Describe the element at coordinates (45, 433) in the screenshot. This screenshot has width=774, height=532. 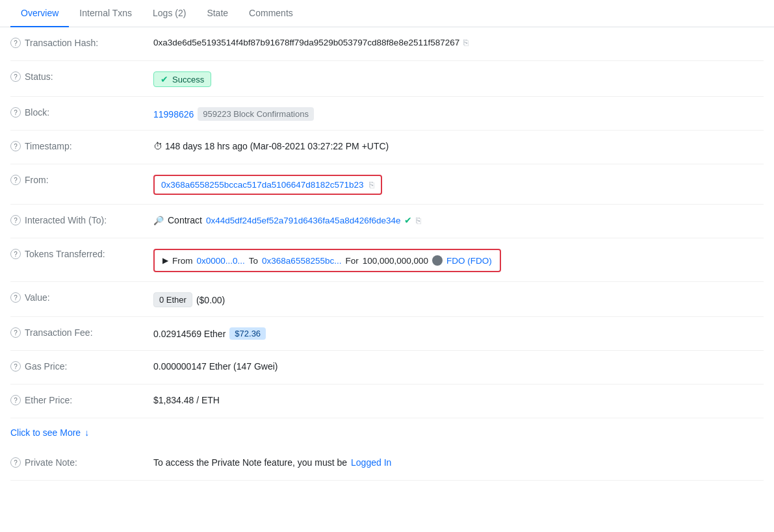
I see `click-more-text: Click to see More` at that location.